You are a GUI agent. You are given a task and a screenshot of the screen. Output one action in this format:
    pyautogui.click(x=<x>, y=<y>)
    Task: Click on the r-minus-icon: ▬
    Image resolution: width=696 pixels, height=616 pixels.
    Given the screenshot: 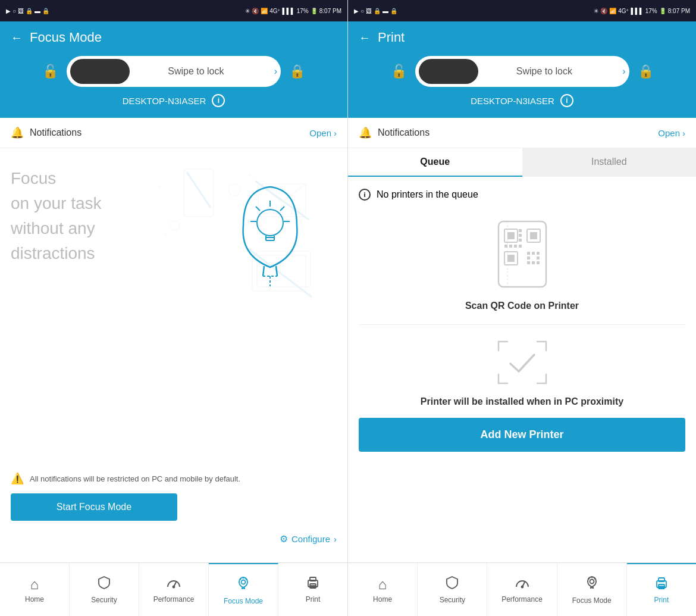 What is the action you would take?
    pyautogui.click(x=385, y=11)
    